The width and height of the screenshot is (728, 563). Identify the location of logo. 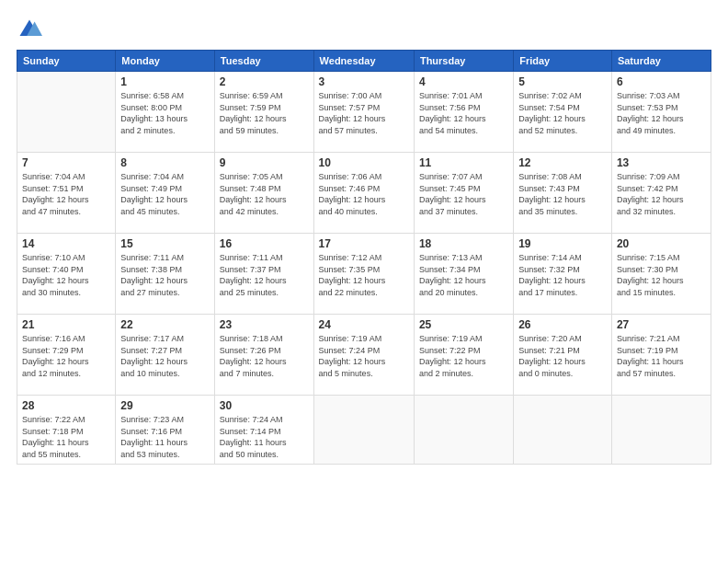
(31, 29).